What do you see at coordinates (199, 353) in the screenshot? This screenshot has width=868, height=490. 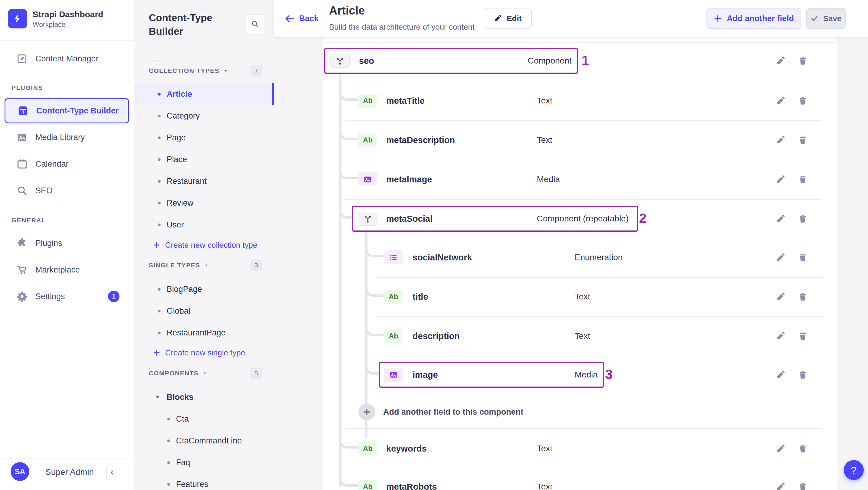 I see `create-single-type-link: Create new single type` at bounding box center [199, 353].